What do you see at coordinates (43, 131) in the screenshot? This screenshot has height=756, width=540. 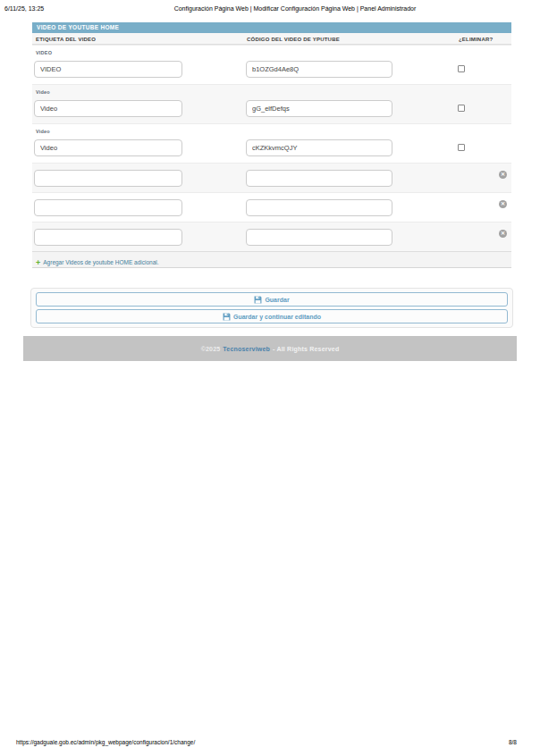 I see `row-3-label: Video` at bounding box center [43, 131].